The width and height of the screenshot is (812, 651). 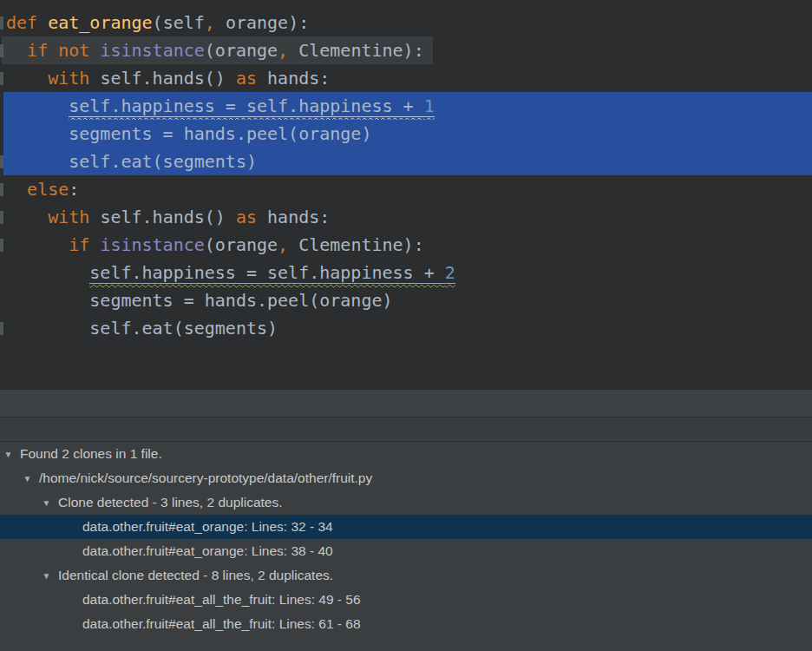 What do you see at coordinates (158, 23) in the screenshot?
I see `code-line-content: def eat_orange(self, orange):` at bounding box center [158, 23].